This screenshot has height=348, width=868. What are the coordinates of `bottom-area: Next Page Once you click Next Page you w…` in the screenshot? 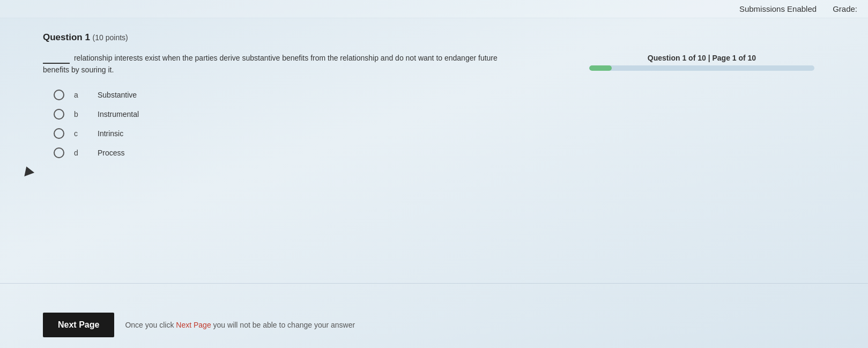 It's located at (445, 325).